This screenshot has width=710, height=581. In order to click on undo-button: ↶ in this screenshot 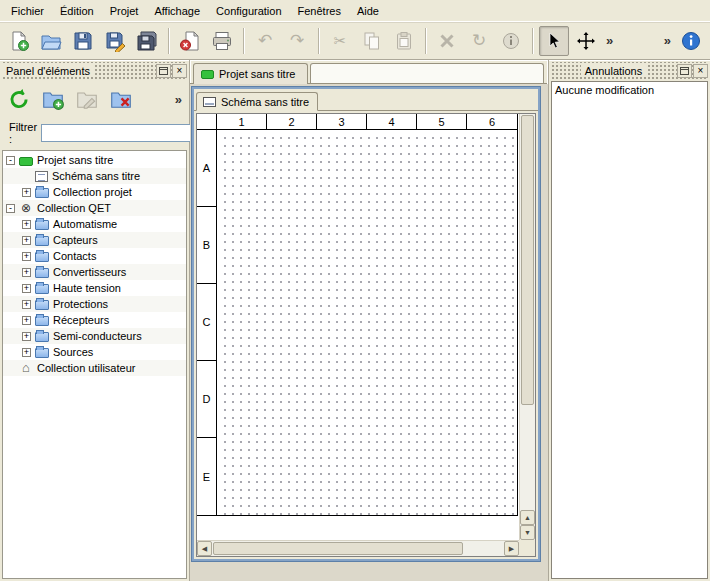, I will do `click(265, 41)`.